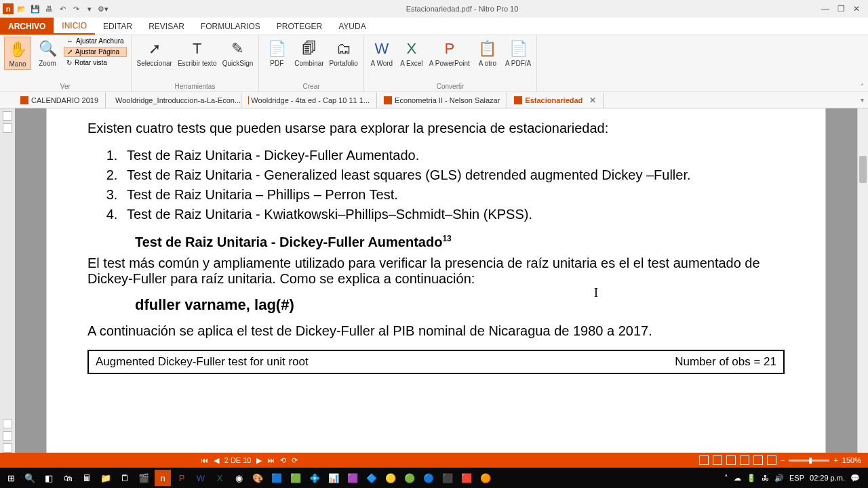 This screenshot has width=868, height=488. Describe the element at coordinates (758, 460) in the screenshot. I see `view-fullscreen-icon` at that location.